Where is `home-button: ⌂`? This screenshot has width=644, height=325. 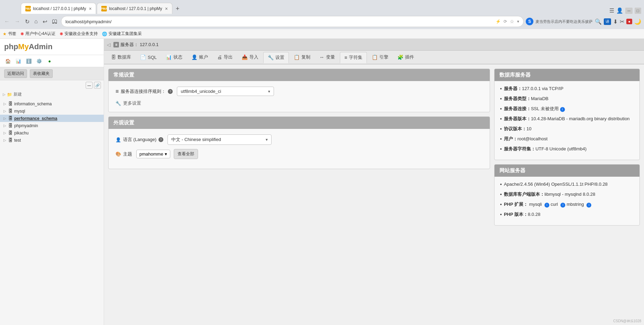 home-button: ⌂ is located at coordinates (36, 21).